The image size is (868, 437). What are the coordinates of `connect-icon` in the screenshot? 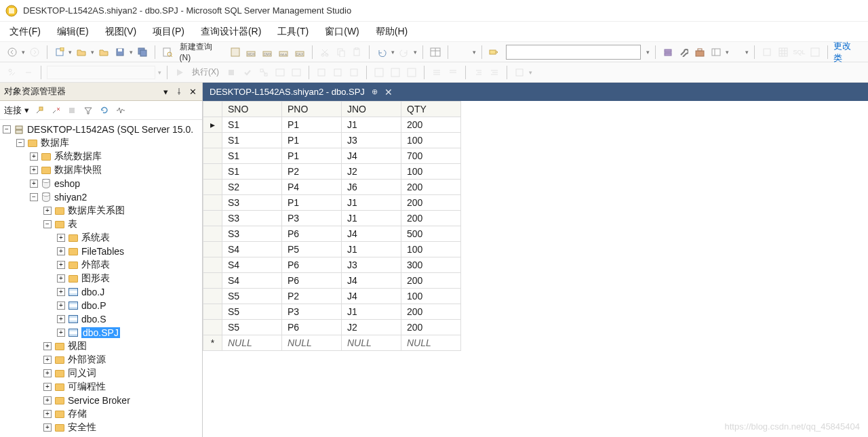 It's located at (39, 110).